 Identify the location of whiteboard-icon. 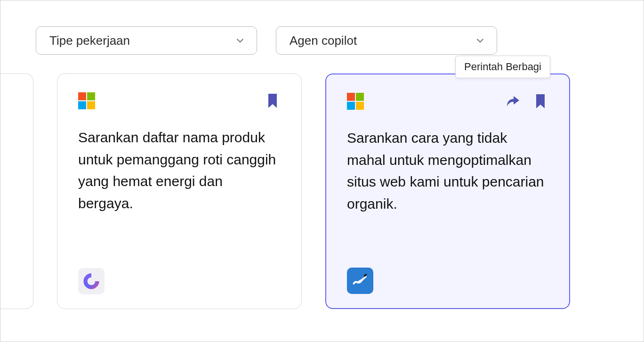
(360, 281).